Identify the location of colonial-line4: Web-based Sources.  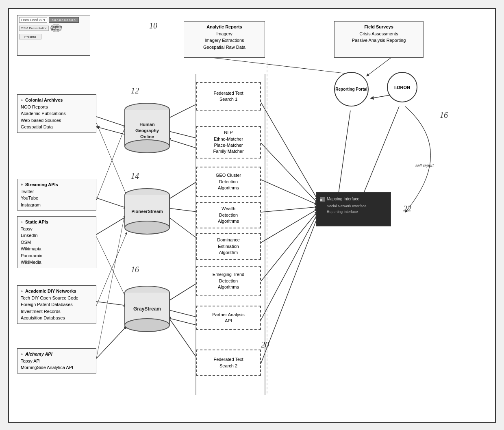
(41, 120).